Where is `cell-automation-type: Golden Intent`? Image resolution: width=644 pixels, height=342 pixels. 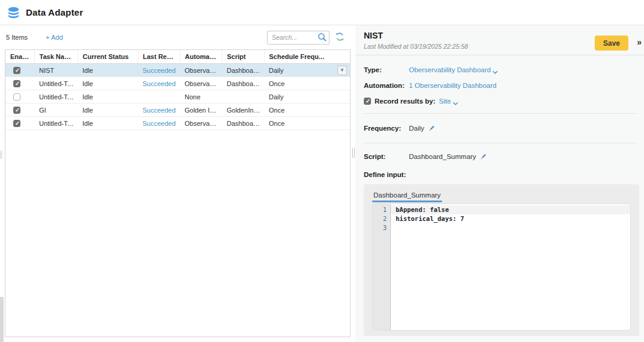
cell-automation-type: Golden Intent is located at coordinates (201, 110).